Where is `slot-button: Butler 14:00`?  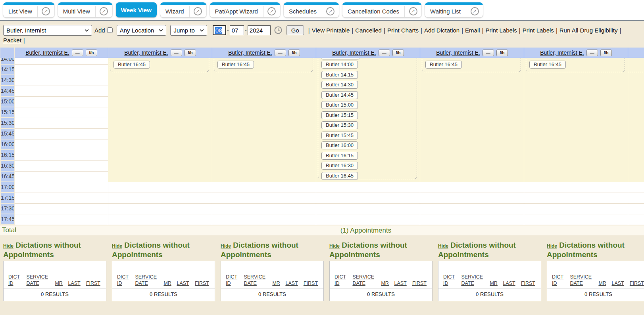 slot-button: Butler 14:00 is located at coordinates (340, 65).